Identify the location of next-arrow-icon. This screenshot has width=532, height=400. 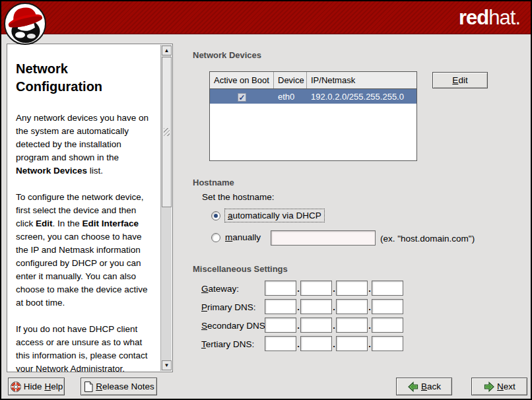
(489, 387).